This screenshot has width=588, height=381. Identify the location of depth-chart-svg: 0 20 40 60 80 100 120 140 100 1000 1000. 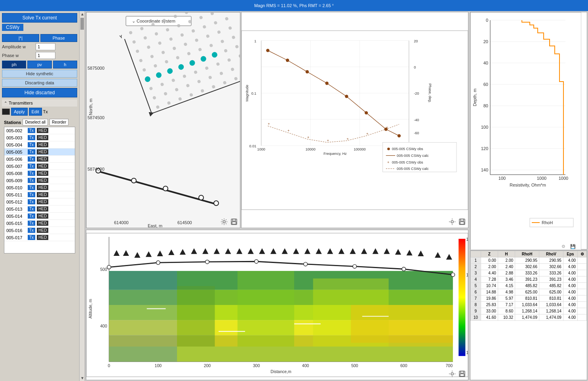
(526, 131).